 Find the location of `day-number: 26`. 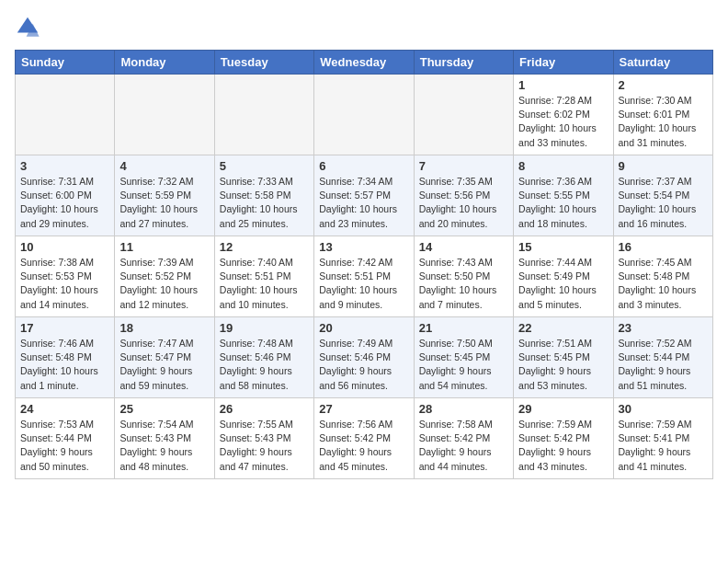

day-number: 26 is located at coordinates (265, 408).